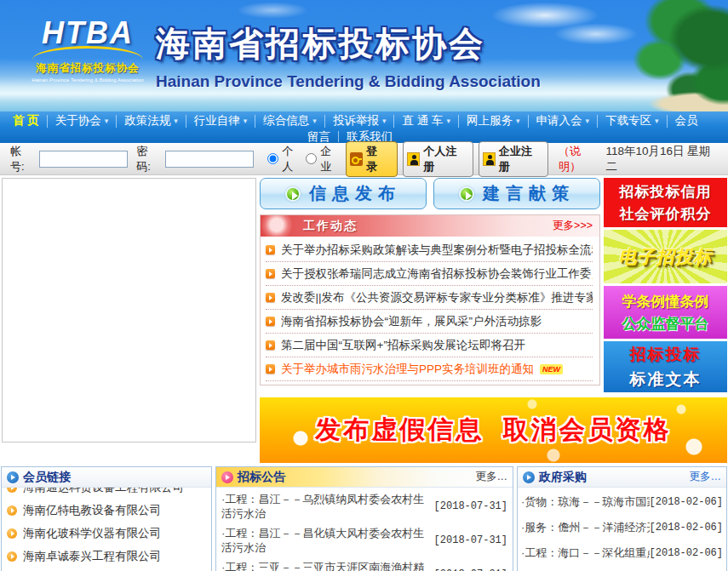  What do you see at coordinates (319, 136) in the screenshot?
I see `nav-item-member-messages-part2: 留言` at bounding box center [319, 136].